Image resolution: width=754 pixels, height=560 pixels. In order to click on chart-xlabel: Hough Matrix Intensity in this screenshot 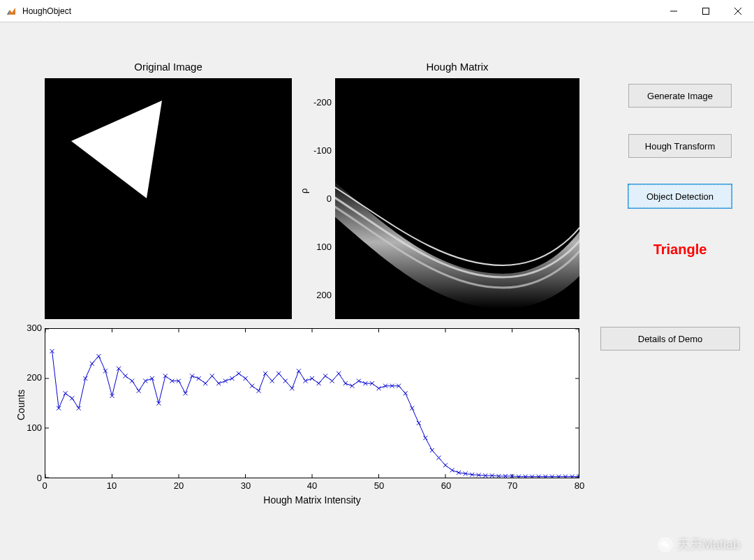, I will do `click(312, 500)`.